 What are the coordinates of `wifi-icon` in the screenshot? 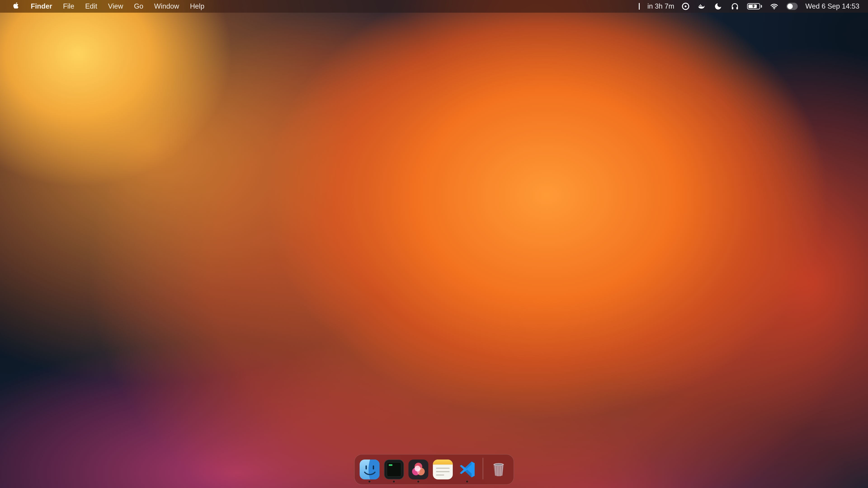 It's located at (774, 6).